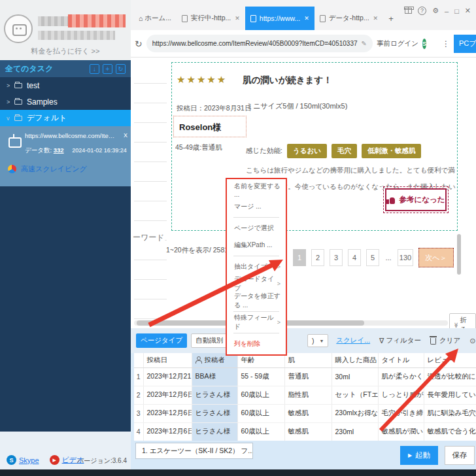  What do you see at coordinates (214, 377) in the screenshot?
I see `cell-poster: BBA様` at bounding box center [214, 377].